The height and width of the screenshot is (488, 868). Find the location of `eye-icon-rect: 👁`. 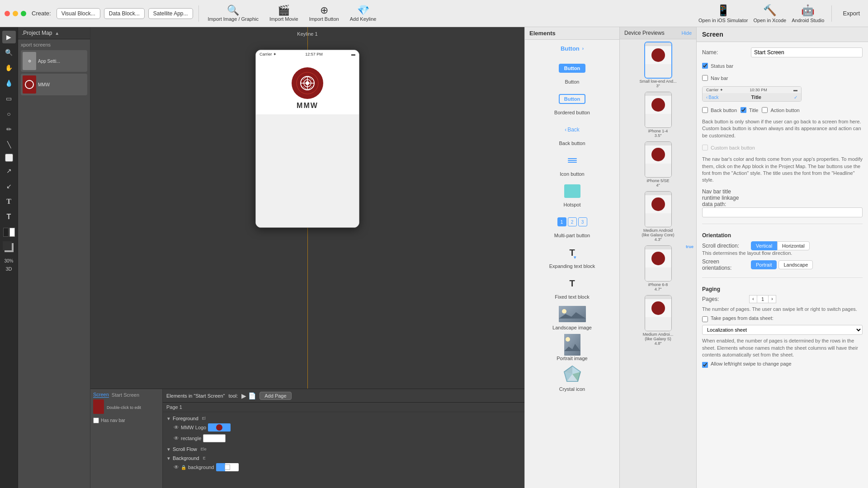

eye-icon-rect: 👁 is located at coordinates (176, 438).